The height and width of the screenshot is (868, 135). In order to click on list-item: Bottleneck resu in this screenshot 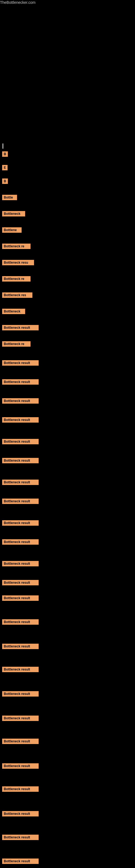, I will do `click(18, 262)`.